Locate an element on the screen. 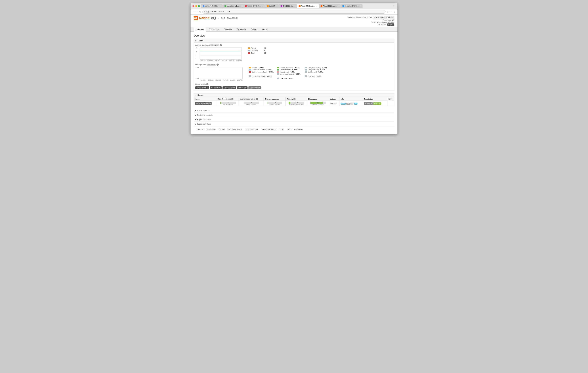 This screenshot has width=588, height=373. totals-section-header: ▼ Totals is located at coordinates (294, 41).